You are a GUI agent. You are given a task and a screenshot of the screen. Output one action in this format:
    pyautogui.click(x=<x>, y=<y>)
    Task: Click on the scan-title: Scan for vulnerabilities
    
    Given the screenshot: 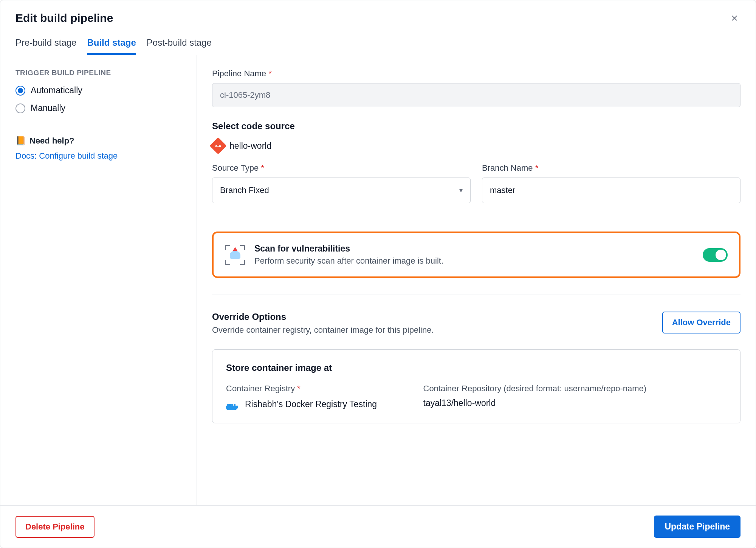 What is the action you would take?
    pyautogui.click(x=349, y=249)
    